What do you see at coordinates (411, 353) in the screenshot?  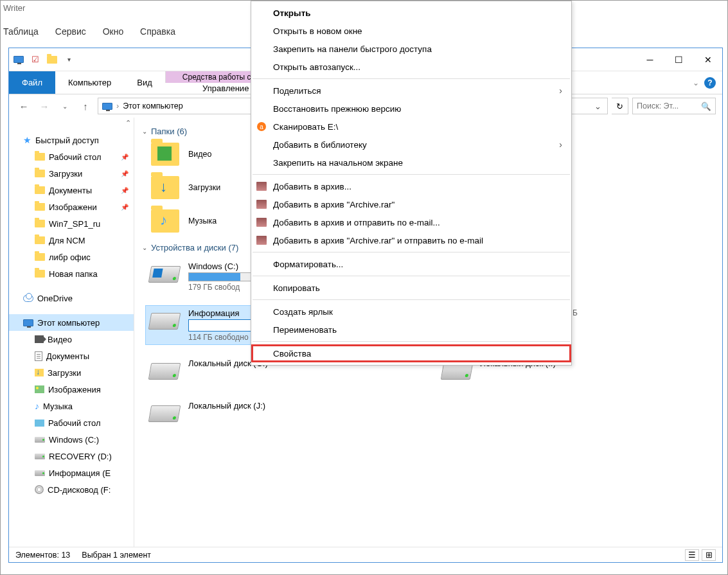 I see `cm-properties: Свойства` at bounding box center [411, 353].